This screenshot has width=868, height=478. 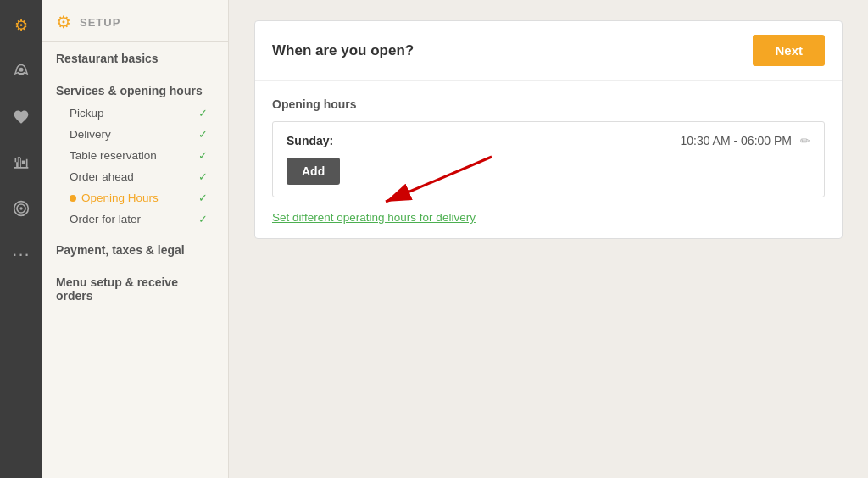 What do you see at coordinates (21, 239) in the screenshot?
I see `icon-bar: ⚙ ···` at bounding box center [21, 239].